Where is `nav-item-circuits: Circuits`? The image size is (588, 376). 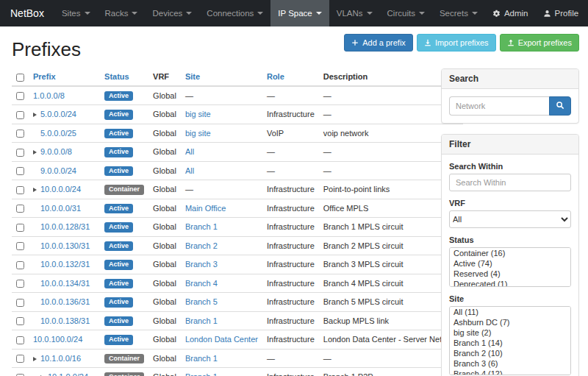
nav-item-circuits: Circuits is located at coordinates (406, 13).